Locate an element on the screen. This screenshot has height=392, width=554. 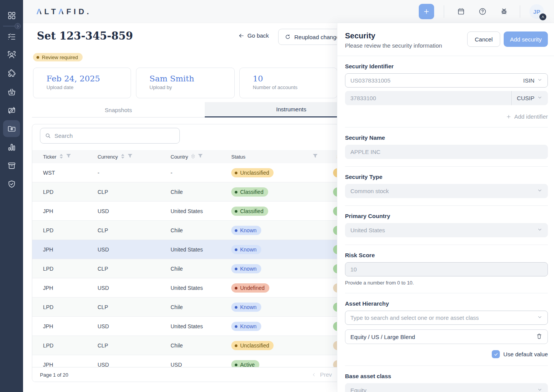
go-back-link: Go back is located at coordinates (254, 35).